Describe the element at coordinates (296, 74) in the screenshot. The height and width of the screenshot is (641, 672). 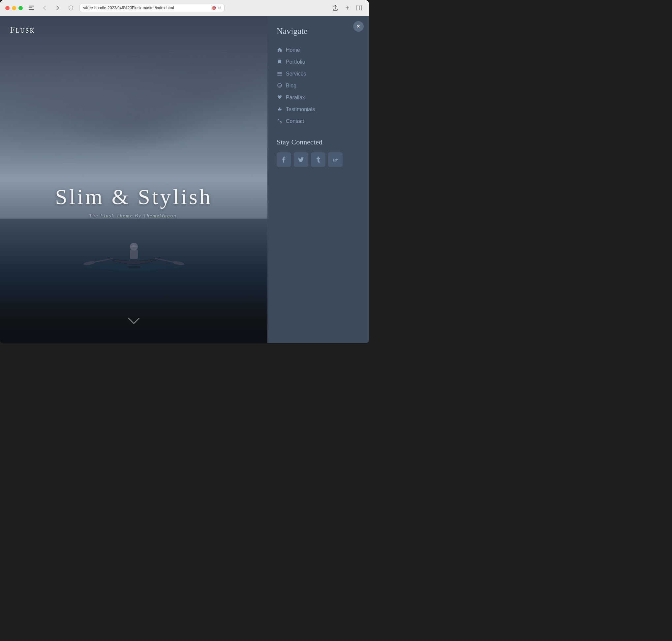
I see `nav-label-services: Services` at that location.